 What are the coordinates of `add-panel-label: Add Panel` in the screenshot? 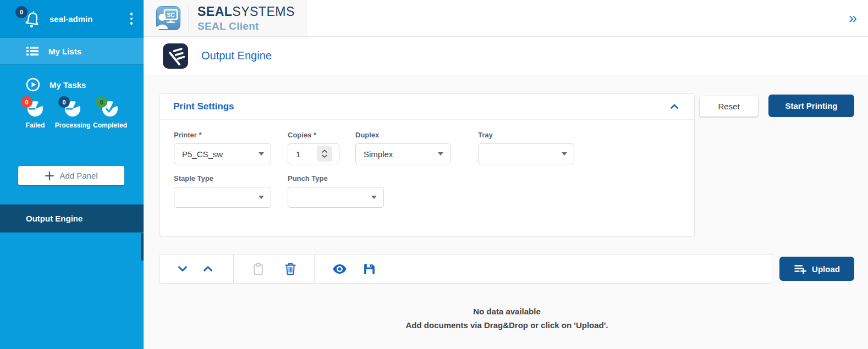 It's located at (78, 176).